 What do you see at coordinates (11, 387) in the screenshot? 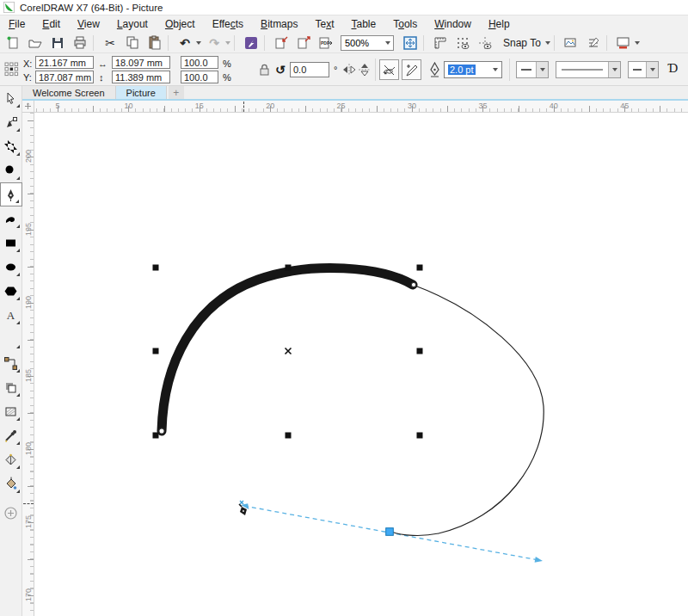
I see `drop-shadow-tool` at bounding box center [11, 387].